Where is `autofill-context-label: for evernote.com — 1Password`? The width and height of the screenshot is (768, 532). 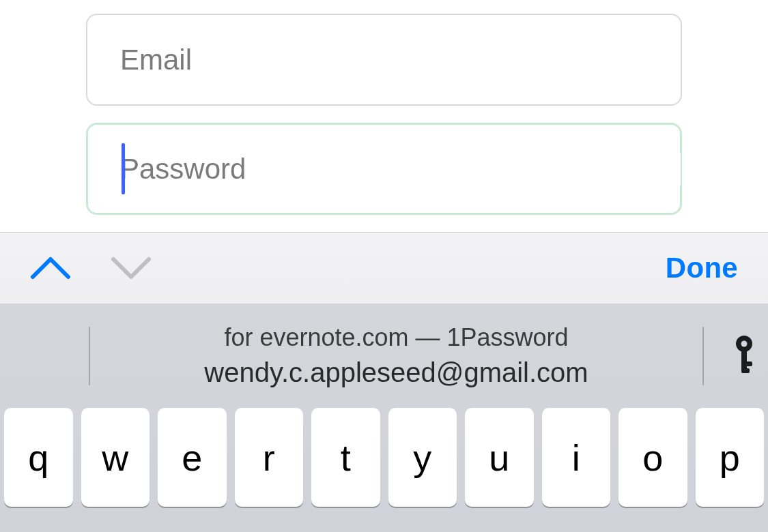 autofill-context-label: for evernote.com — 1Password is located at coordinates (396, 338).